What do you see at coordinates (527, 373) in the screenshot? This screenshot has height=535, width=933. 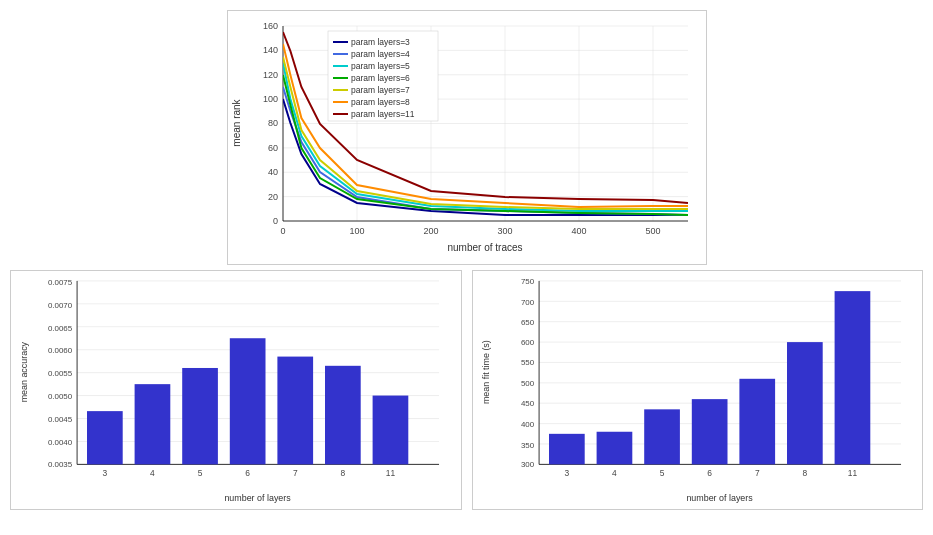 I see `y-labels-right: 300 350 400 450 500 550 600 650 700 750` at bounding box center [527, 373].